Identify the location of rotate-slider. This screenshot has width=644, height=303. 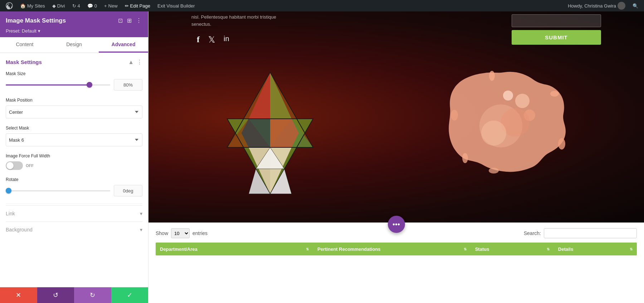
(58, 191).